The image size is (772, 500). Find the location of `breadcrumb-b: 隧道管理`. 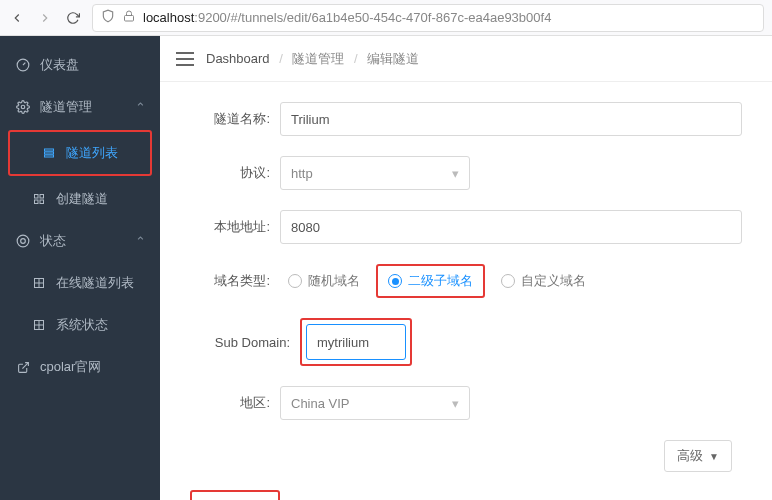

breadcrumb-b: 隧道管理 is located at coordinates (318, 58).